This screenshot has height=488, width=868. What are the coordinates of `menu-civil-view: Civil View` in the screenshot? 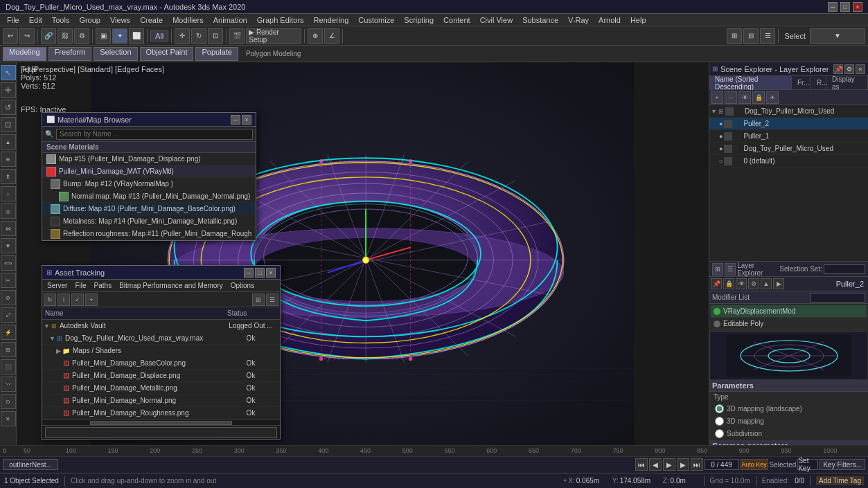 It's located at (496, 20).